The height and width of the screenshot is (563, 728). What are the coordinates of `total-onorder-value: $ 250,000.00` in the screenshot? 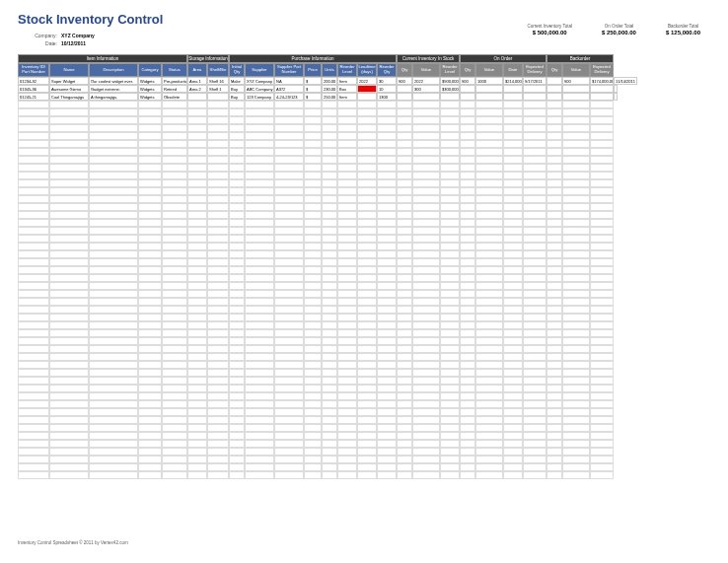 It's located at (619, 33).